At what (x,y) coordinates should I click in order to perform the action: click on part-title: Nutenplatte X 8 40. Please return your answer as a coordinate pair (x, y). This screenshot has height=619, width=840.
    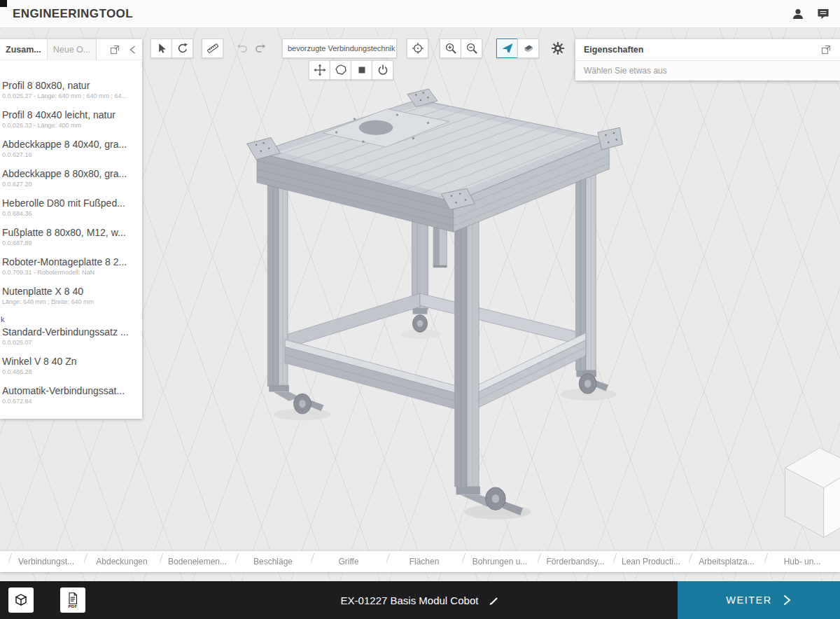
    Looking at the image, I should click on (71, 291).